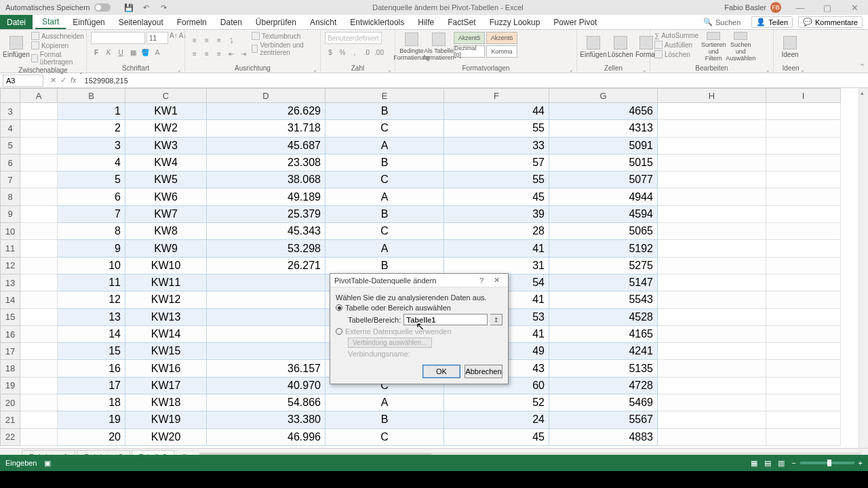 This screenshot has width=868, height=488. I want to click on cell: 41, so click(496, 248).